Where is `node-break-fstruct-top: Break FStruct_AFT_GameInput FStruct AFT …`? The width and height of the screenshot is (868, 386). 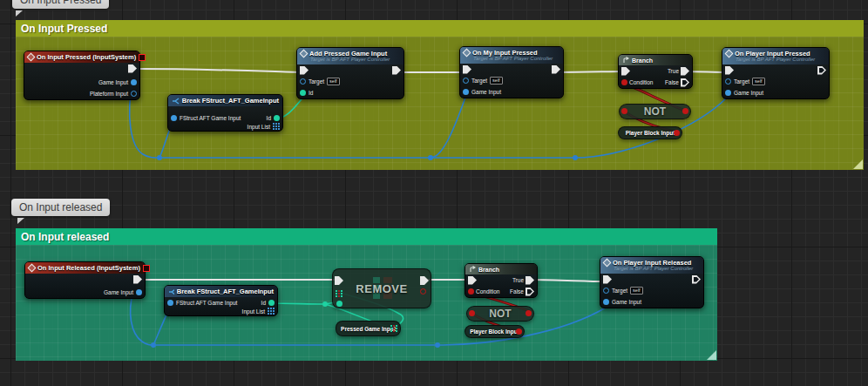 node-break-fstruct-top: Break FStruct_AFT_GameInput FStruct AFT … is located at coordinates (225, 113).